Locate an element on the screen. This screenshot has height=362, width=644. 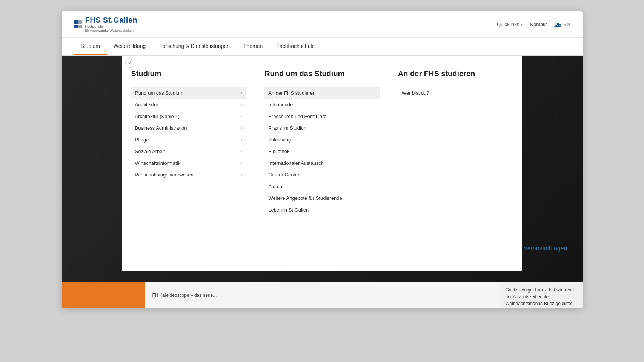
menu-item-an-der-fhs: An der FHS studieren › is located at coordinates (322, 93).